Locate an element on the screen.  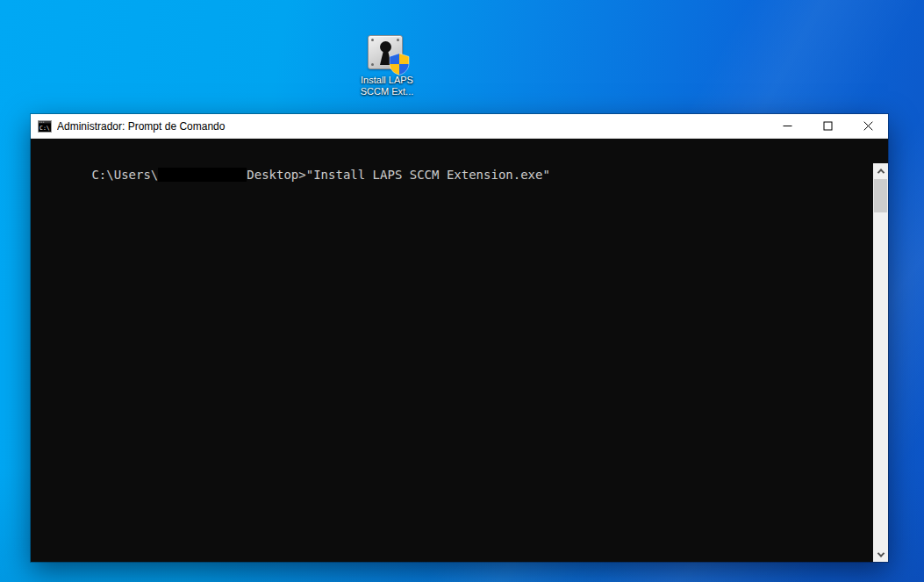
maximize-button is located at coordinates (827, 126).